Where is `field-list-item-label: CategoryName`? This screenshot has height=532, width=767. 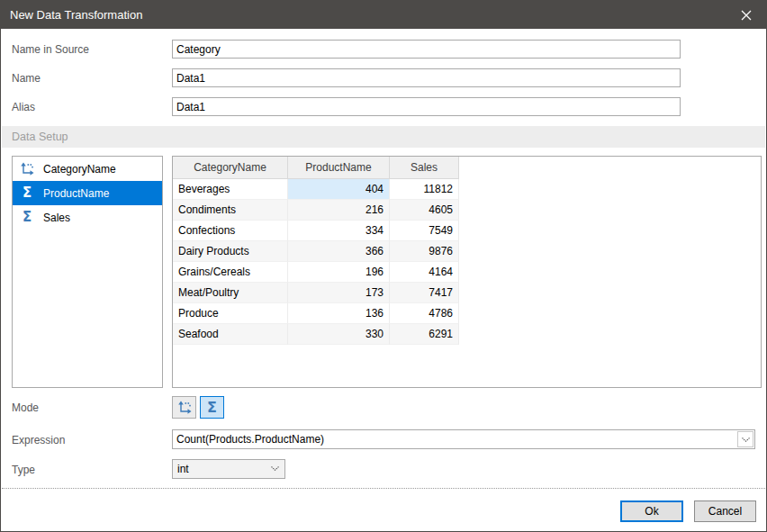
field-list-item-label: CategoryName is located at coordinates (79, 169).